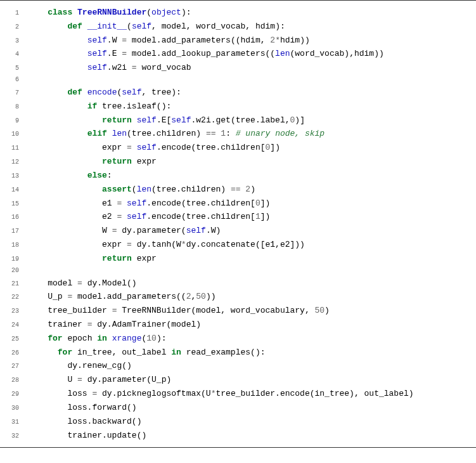 Image resolution: width=476 pixels, height=463 pixels. Describe the element at coordinates (238, 325) in the screenshot. I see `code-line: 24 trainer = dy.AdamTrainer(model)` at that location.